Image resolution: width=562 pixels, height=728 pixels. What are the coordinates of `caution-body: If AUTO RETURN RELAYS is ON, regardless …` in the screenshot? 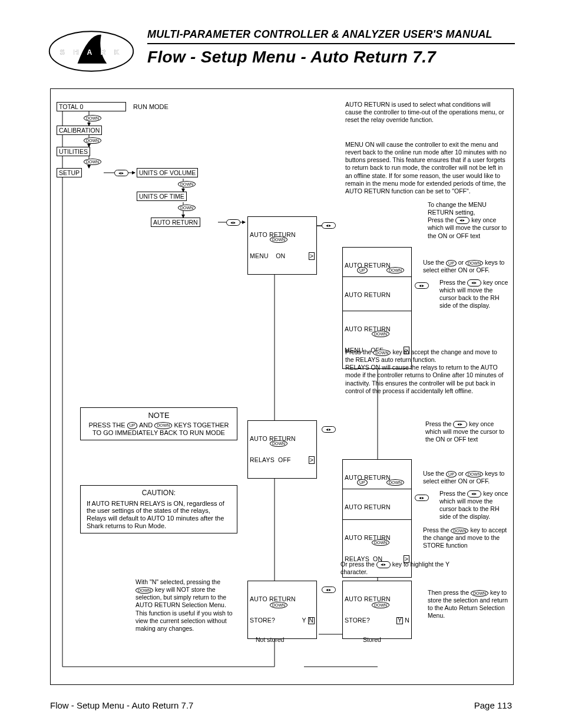 It's located at (159, 515).